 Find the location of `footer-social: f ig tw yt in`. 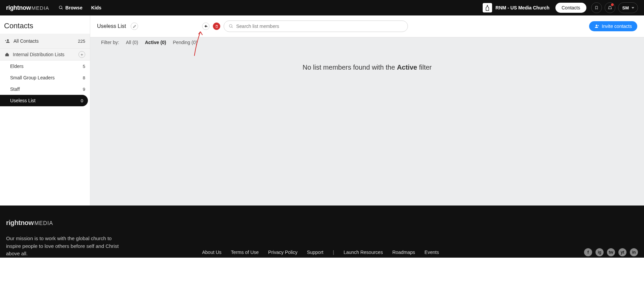

footer-social: f ig tw yt in is located at coordinates (611, 252).